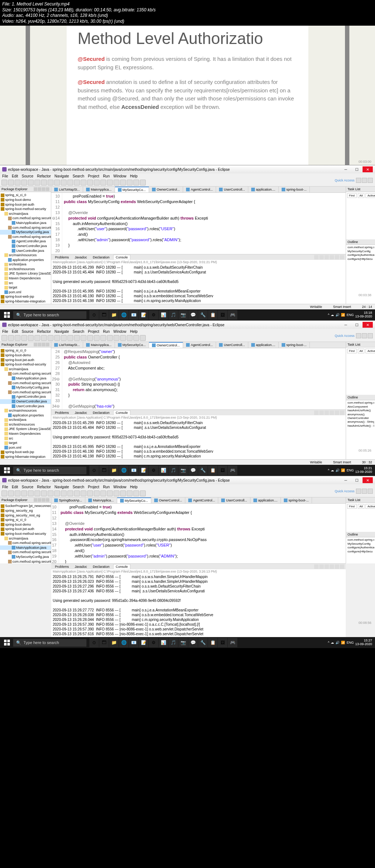 The width and height of the screenshot is (375, 868). What do you see at coordinates (26, 265) in the screenshot?
I see `tree-item: src/test/java` at bounding box center [26, 265].